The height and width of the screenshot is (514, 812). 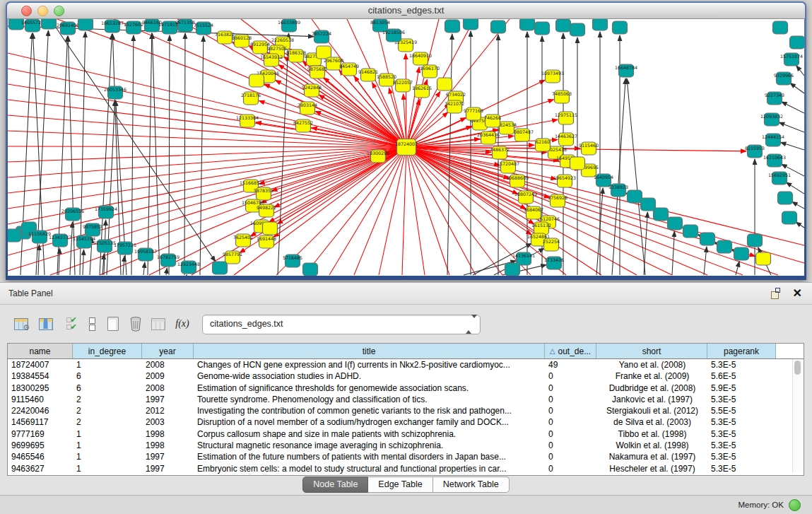 What do you see at coordinates (473, 114) in the screenshot?
I see `graph-node: 9777169` at bounding box center [473, 114].